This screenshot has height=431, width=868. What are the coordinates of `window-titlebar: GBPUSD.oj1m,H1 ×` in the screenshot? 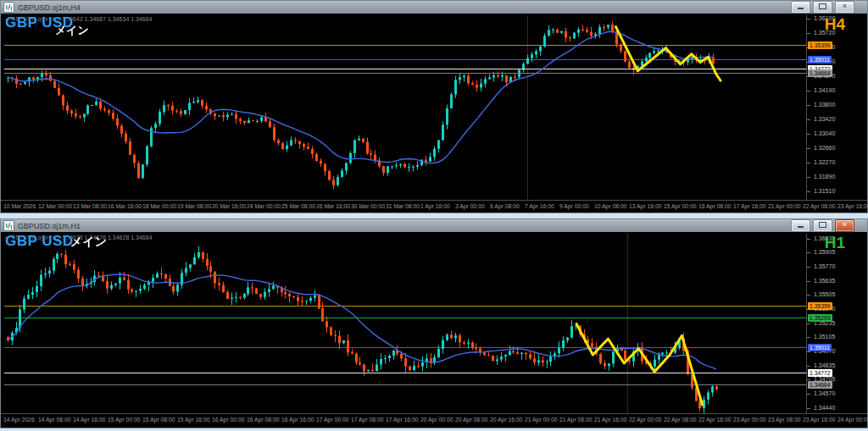 It's located at (434, 226).